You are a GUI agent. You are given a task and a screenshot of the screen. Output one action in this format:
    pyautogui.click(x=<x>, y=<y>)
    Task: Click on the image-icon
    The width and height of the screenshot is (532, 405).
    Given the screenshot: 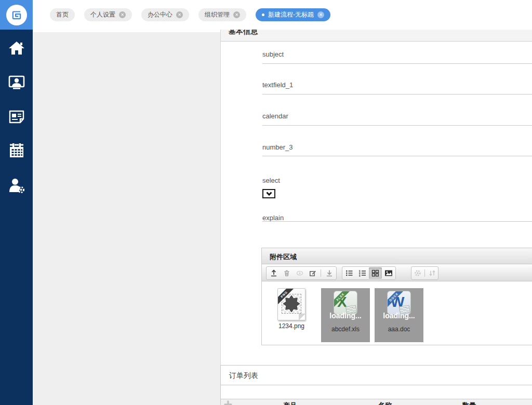 What is the action you would take?
    pyautogui.click(x=389, y=273)
    